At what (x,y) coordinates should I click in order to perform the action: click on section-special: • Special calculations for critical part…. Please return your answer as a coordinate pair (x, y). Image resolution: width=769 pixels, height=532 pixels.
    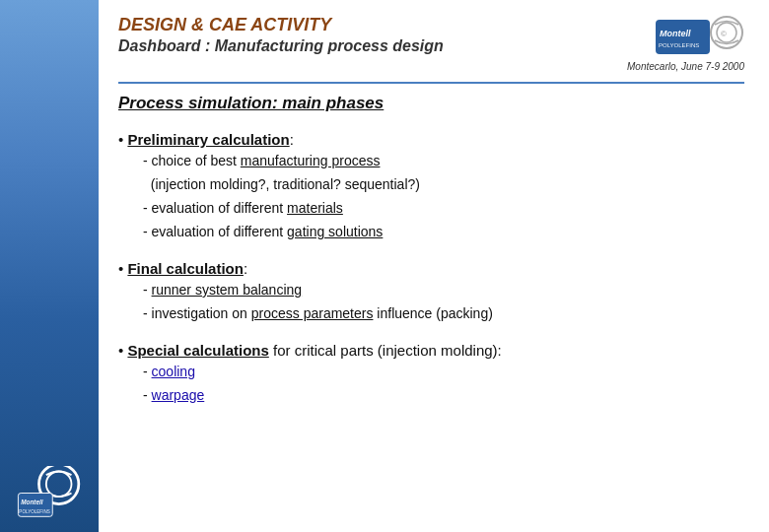
    Looking at the image, I should click on (432, 374).